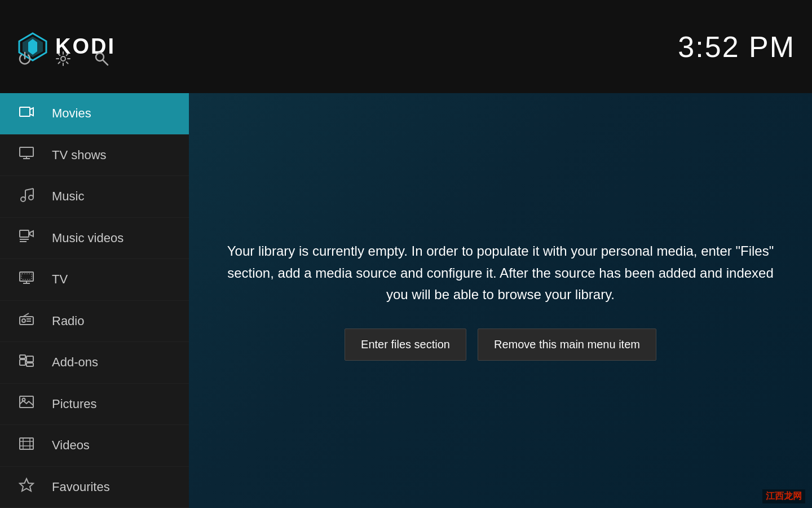 This screenshot has width=812, height=508. Describe the element at coordinates (95, 239) in the screenshot. I see `sidebar-item-music-videos: Music videos` at that location.